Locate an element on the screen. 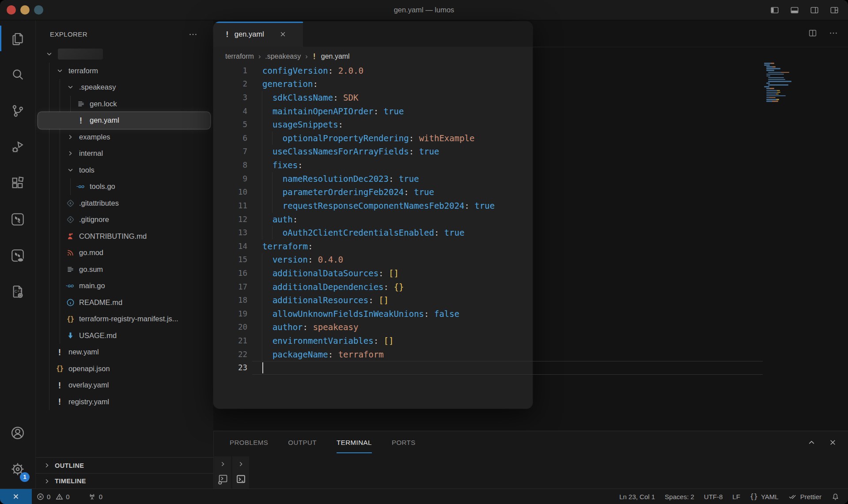 The width and height of the screenshot is (848, 504). activity-explorer-icon is located at coordinates (18, 38).